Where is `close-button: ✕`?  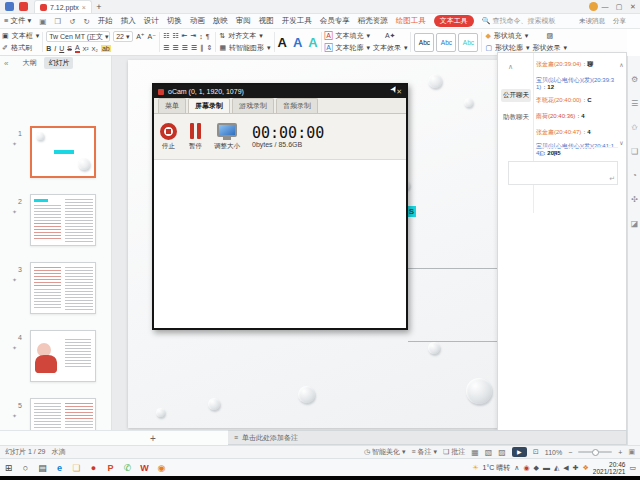
close-button: ✕ is located at coordinates (633, 7).